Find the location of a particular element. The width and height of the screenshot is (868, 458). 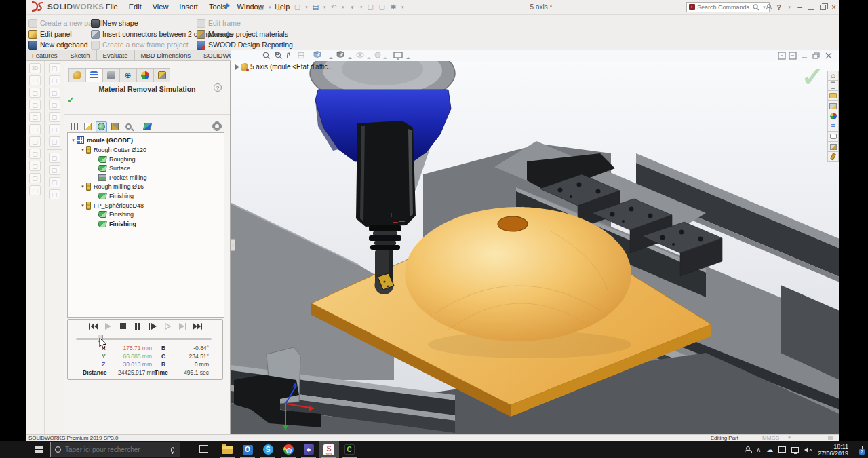

columns-view-button is located at coordinates (75, 127).